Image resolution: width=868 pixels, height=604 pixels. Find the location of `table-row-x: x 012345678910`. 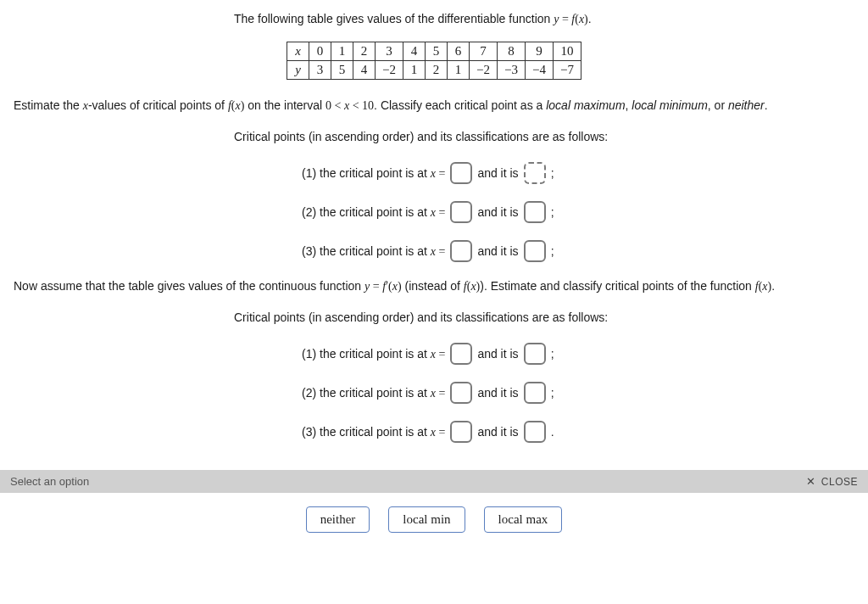

table-row-x: x 012345678910 is located at coordinates (434, 52).